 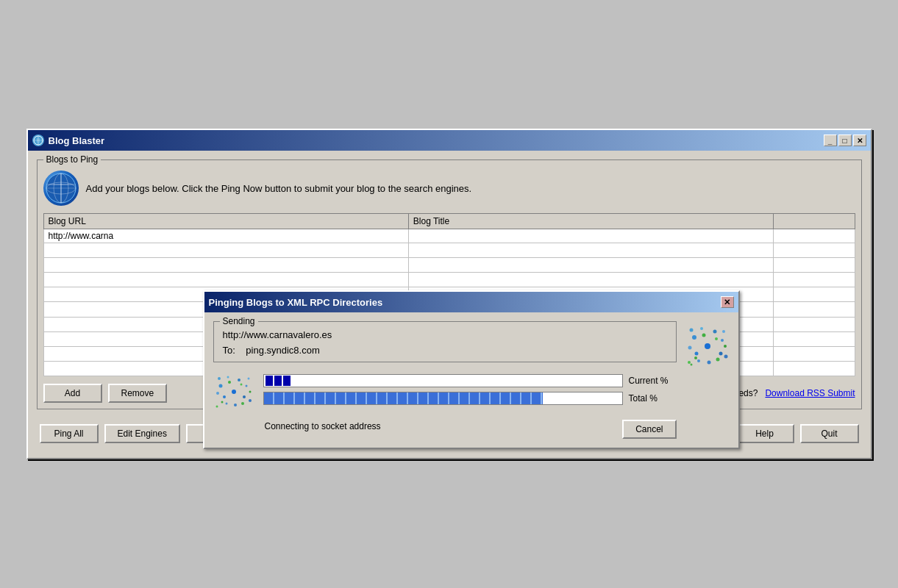 What do you see at coordinates (443, 381) in the screenshot?
I see `current-progress-bar` at bounding box center [443, 381].